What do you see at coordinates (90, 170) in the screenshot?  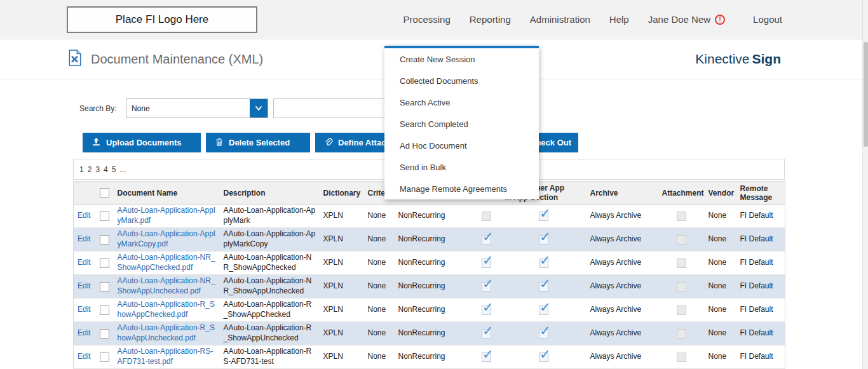 I see `page-link-2: 2` at bounding box center [90, 170].